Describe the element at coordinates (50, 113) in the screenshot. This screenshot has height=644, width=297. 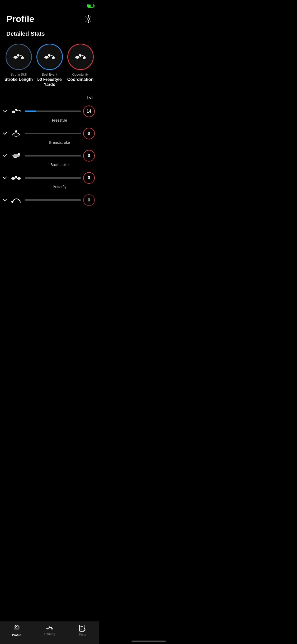
I see `freestyle-row-container: 14 Freestyle` at that location.